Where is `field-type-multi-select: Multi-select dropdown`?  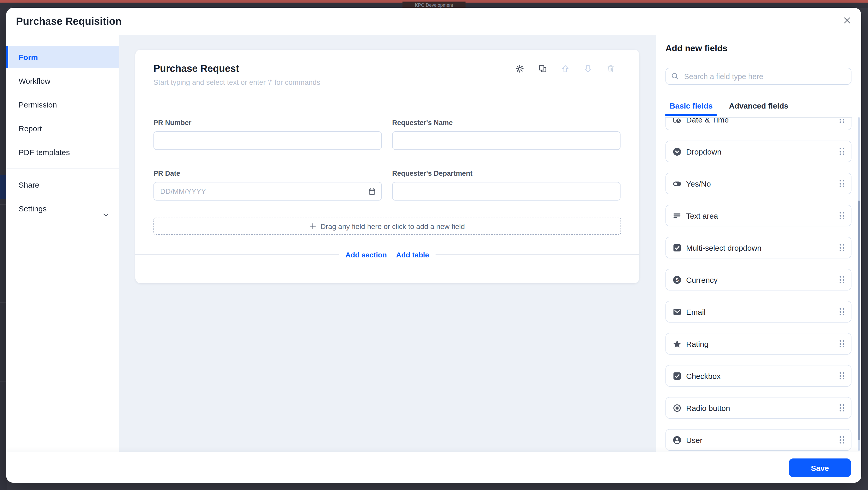
field-type-multi-select: Multi-select dropdown is located at coordinates (758, 247).